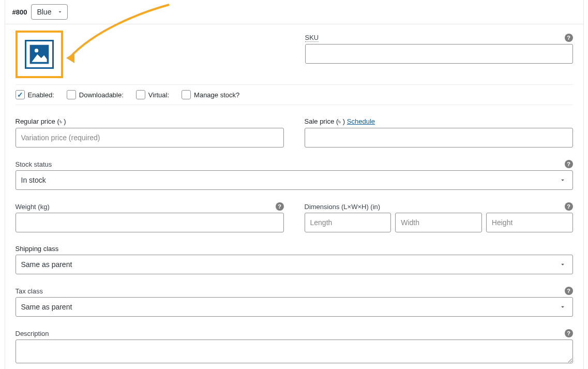  Describe the element at coordinates (294, 247) in the screenshot. I see `shipping-class-label: Shipping class` at that location.